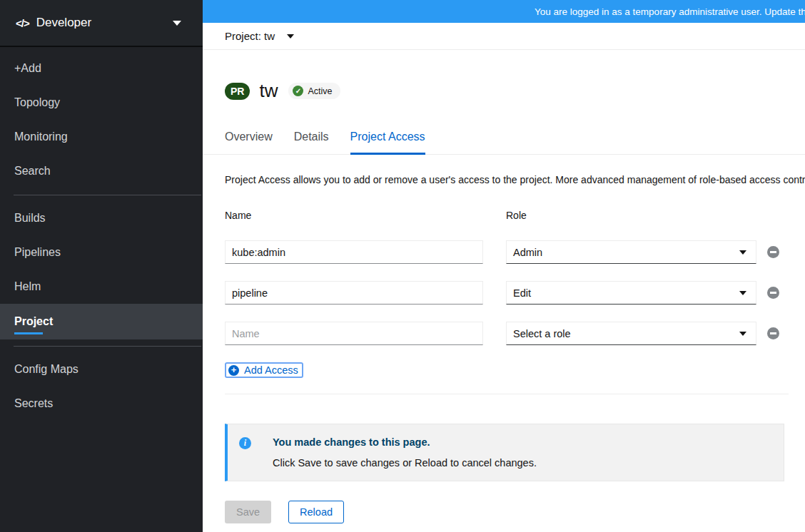 The height and width of the screenshot is (532, 805). I want to click on role-column-header: Role, so click(517, 215).